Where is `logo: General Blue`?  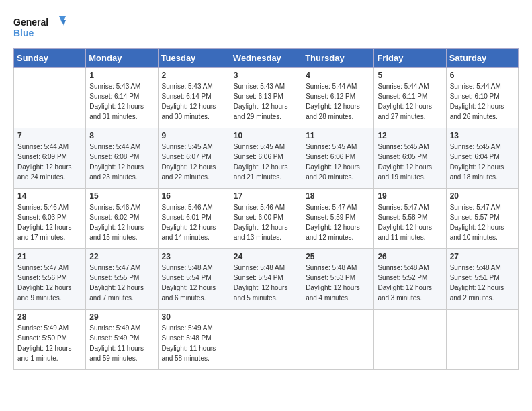 logo: General Blue is located at coordinates (40, 28).